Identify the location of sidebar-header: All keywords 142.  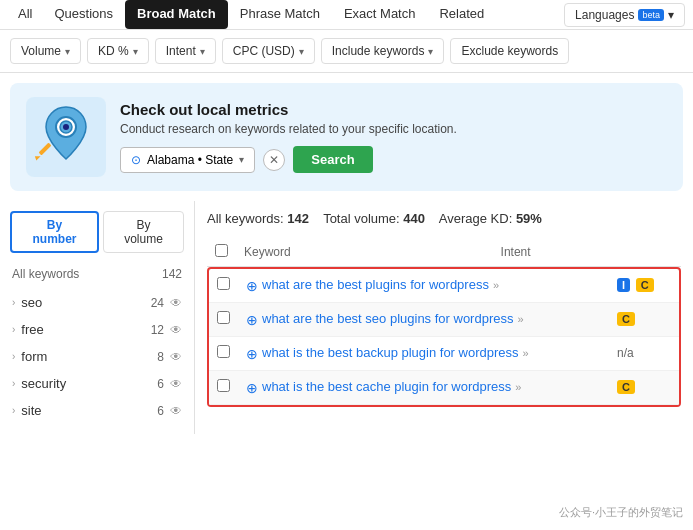
(97, 276).